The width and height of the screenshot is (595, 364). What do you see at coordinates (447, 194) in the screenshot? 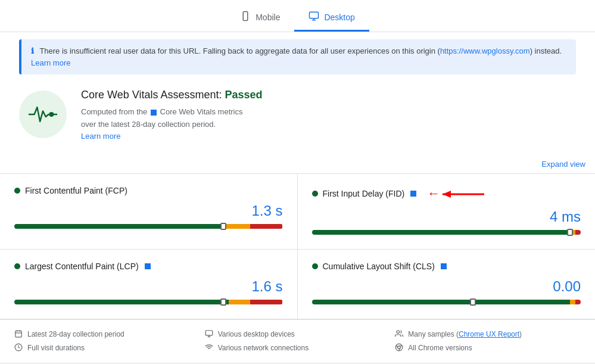
I see `metric-fid-title: First Input Delay (FID) ←` at bounding box center [447, 194].